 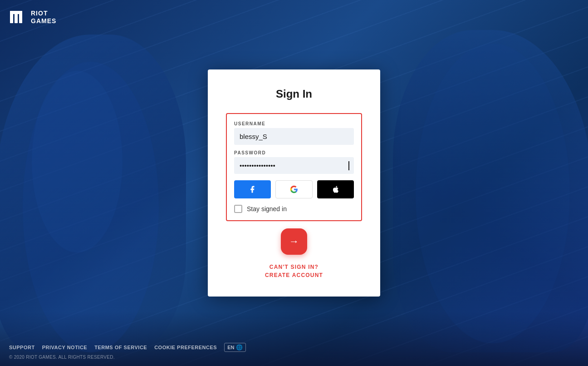 I want to click on submit-button: →, so click(x=294, y=242).